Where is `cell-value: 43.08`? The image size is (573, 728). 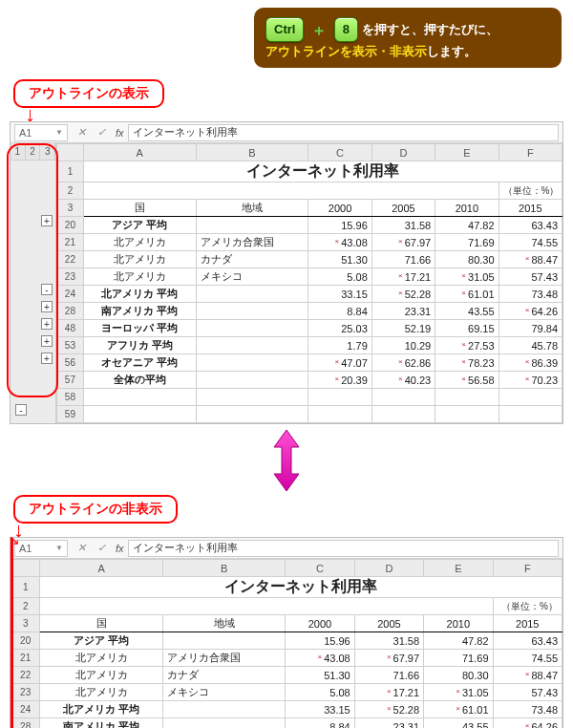
cell-value: 43.08 is located at coordinates (340, 243).